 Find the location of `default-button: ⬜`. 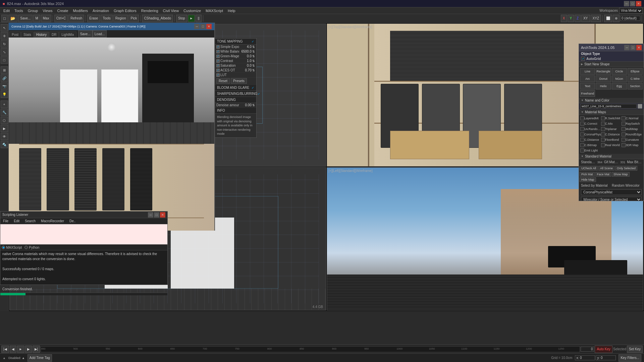

default-button: ⬜ is located at coordinates (608, 18).